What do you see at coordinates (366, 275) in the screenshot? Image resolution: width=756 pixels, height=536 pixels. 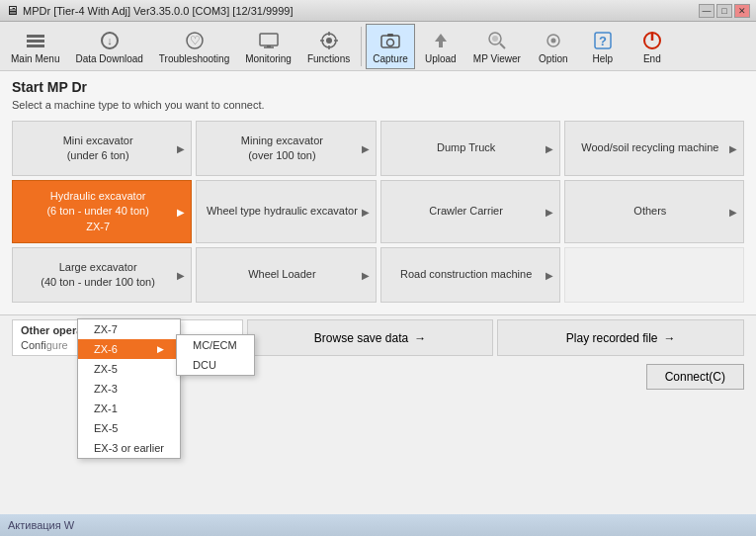 I see `wheel-loader-arrow: ▶` at bounding box center [366, 275].